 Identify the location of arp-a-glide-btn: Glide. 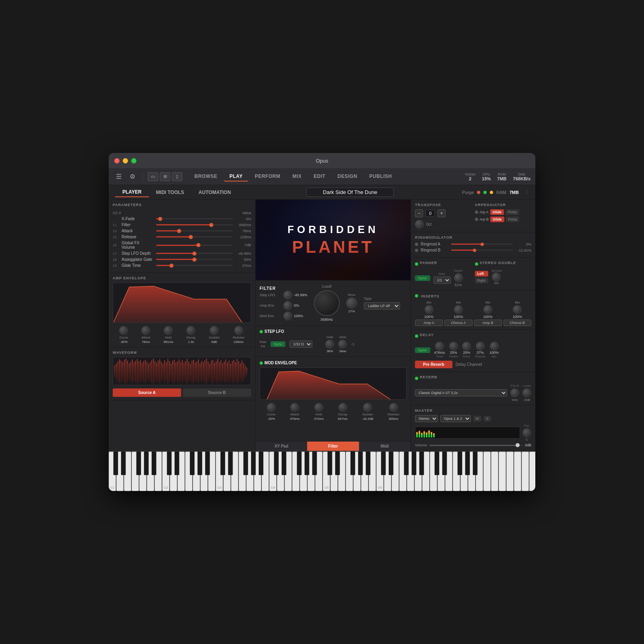
(497, 212).